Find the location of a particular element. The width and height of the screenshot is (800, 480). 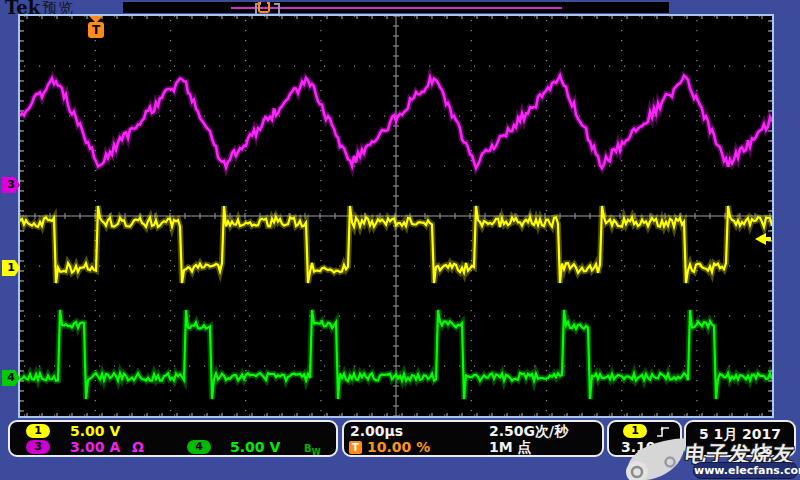

sample-rate-readout: 2.50G次/秒 is located at coordinates (528, 432).